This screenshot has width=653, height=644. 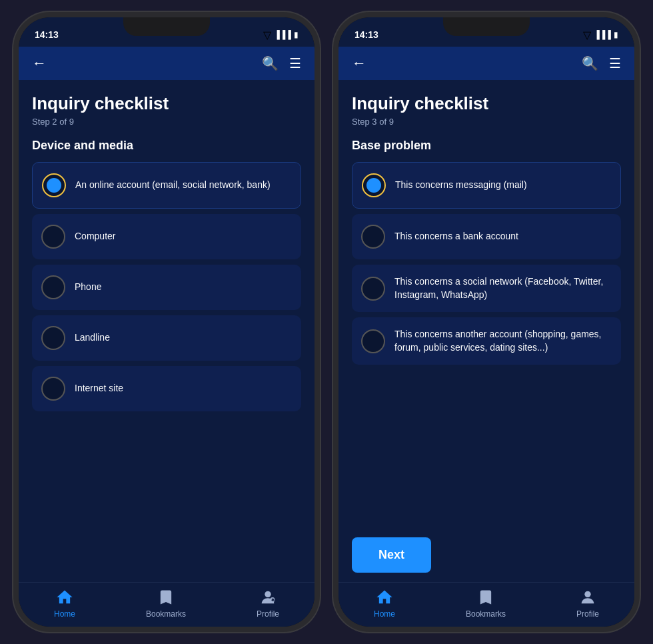 I want to click on nav-home-label-1: Home, so click(x=65, y=614).